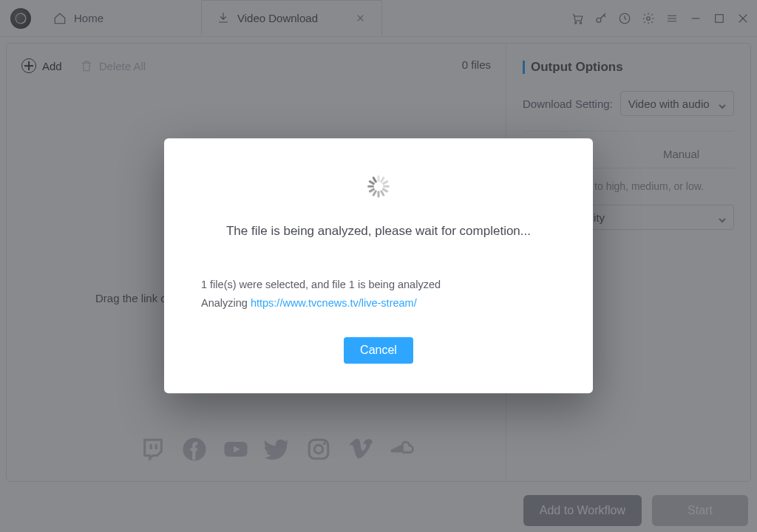  What do you see at coordinates (378, 303) in the screenshot?
I see `modal-status-line2: Analyzing https://www.tvcnews.tv/live-st…` at bounding box center [378, 303].